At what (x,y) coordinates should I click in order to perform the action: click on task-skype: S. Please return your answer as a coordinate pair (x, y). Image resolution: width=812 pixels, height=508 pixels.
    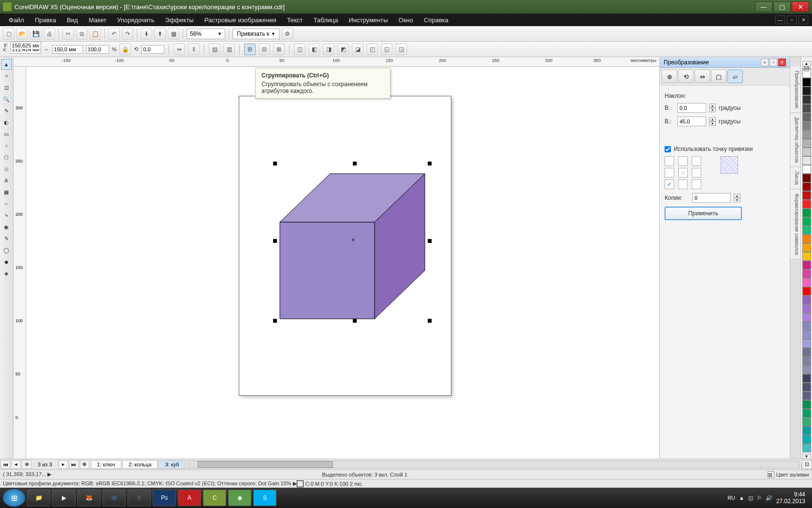
    Looking at the image, I should click on (265, 498).